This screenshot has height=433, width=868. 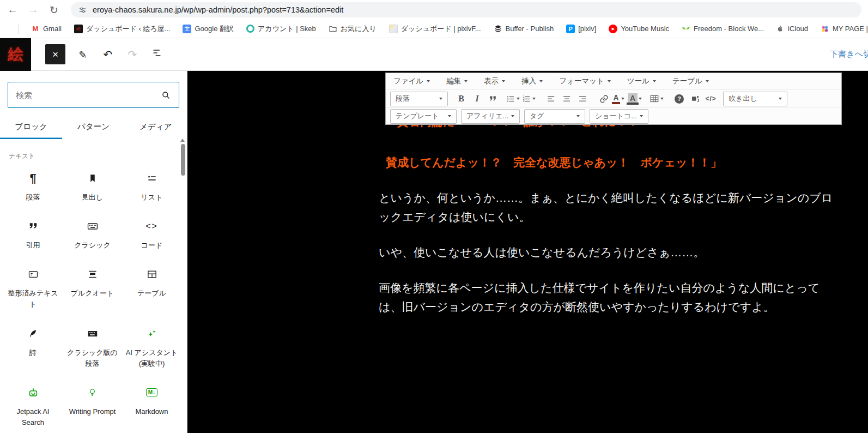 I want to click on content-paragraph: というか、何というか……。まぁ、とにかく絶叫したくなるほどに新バージョンのブロッ…, so click(x=608, y=207).